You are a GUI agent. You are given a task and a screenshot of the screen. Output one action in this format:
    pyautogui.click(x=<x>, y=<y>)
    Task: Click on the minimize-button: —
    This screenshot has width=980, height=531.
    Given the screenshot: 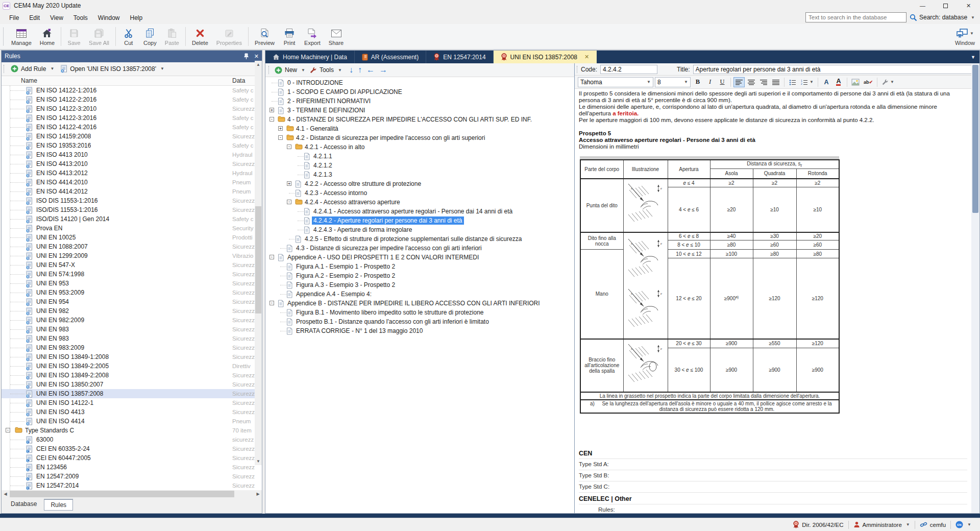 What is the action you would take?
    pyautogui.click(x=923, y=6)
    